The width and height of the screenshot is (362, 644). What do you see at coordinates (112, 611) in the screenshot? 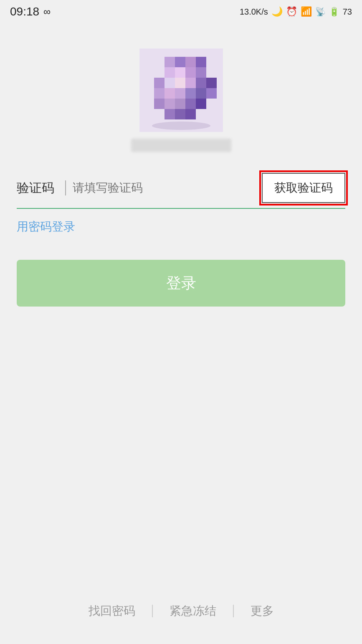
I see `retrieve-password-link: 找回密码` at bounding box center [112, 611].